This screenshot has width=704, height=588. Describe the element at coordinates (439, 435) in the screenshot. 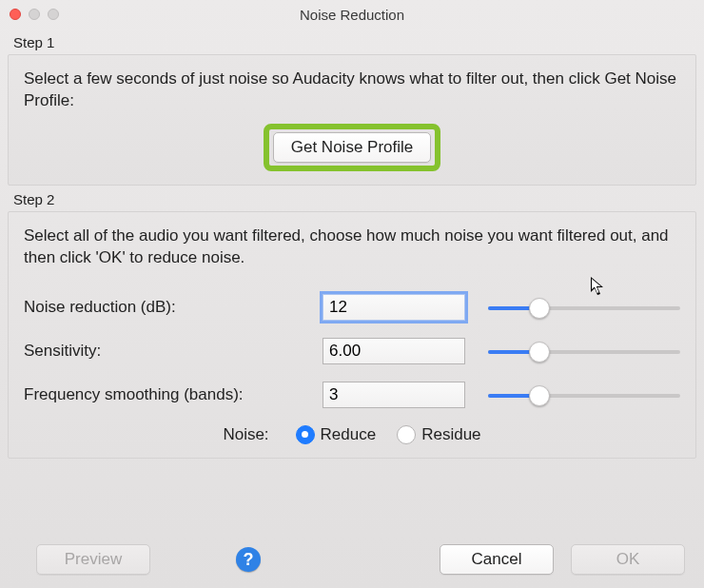

I see `radio-residue: Residue` at that location.